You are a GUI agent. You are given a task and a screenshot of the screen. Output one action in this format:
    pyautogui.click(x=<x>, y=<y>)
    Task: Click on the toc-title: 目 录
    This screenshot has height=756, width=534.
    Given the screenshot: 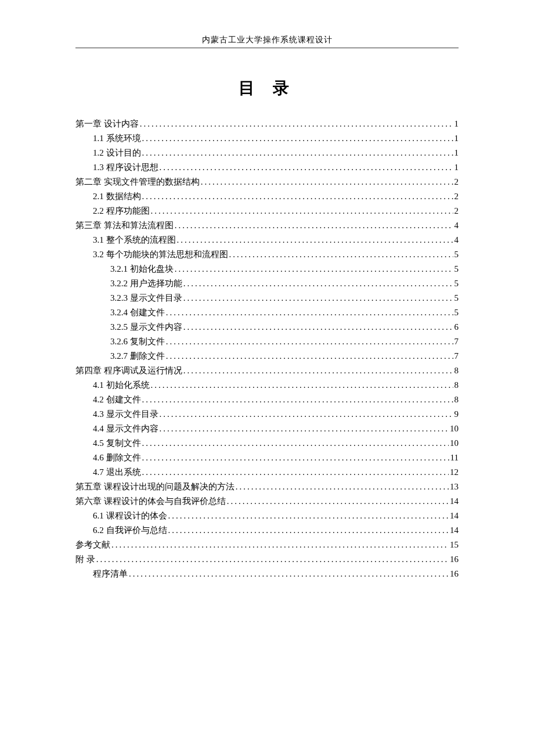 What is the action you would take?
    pyautogui.click(x=267, y=88)
    